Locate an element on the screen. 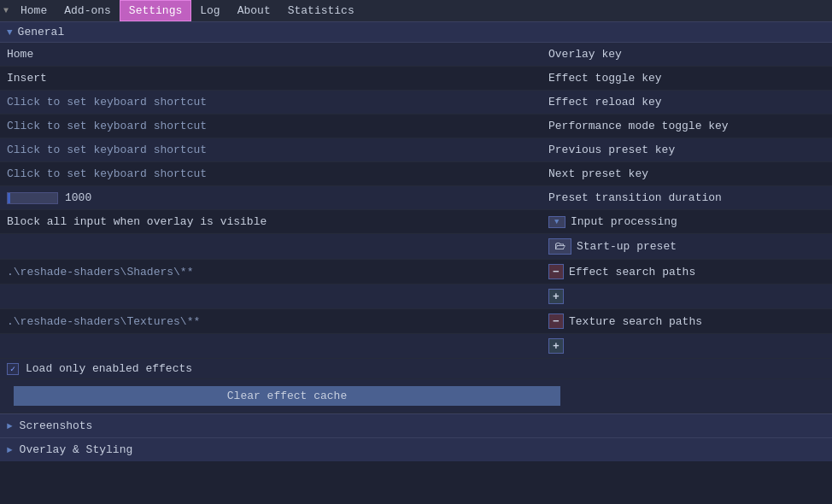 The width and height of the screenshot is (832, 504). texture-search-path-remove-btn: − is located at coordinates (556, 321).